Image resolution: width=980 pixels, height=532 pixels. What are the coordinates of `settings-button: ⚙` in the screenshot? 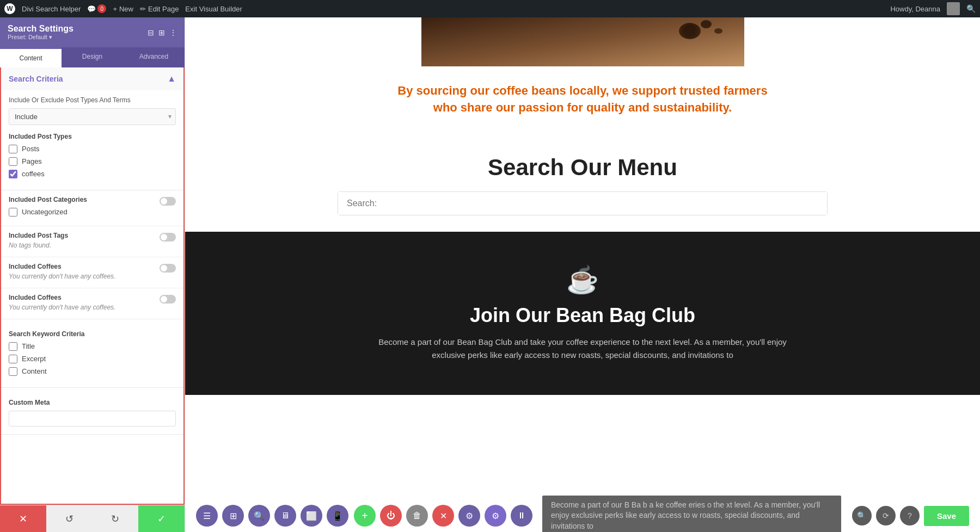 It's located at (469, 516).